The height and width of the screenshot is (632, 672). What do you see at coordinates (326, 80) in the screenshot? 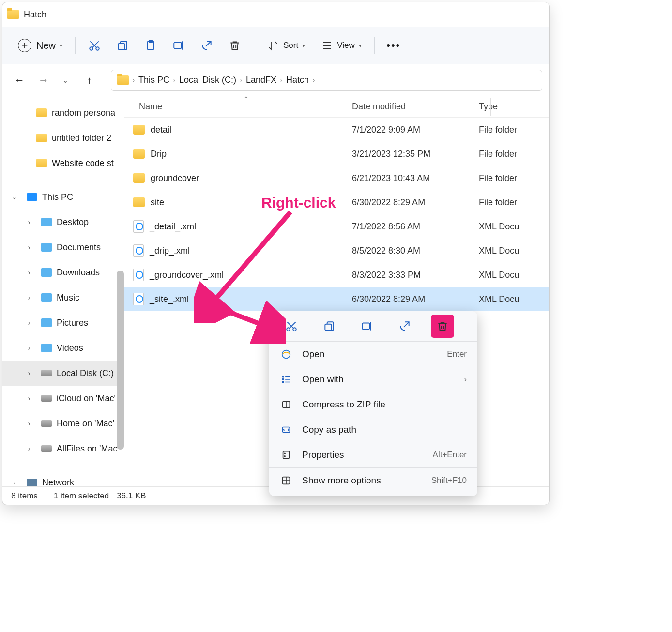
I see `address-bar: › This PC › Local Disk (C:) › LandFX › H…` at bounding box center [326, 80].